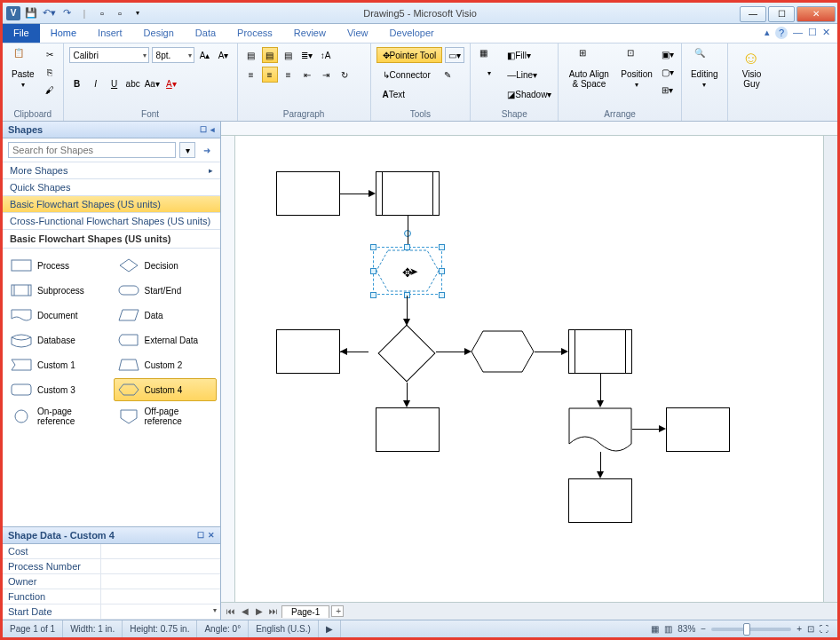 This screenshot has height=640, width=840. Describe the element at coordinates (31, 13) in the screenshot. I see `save-icon: 💾` at that location.